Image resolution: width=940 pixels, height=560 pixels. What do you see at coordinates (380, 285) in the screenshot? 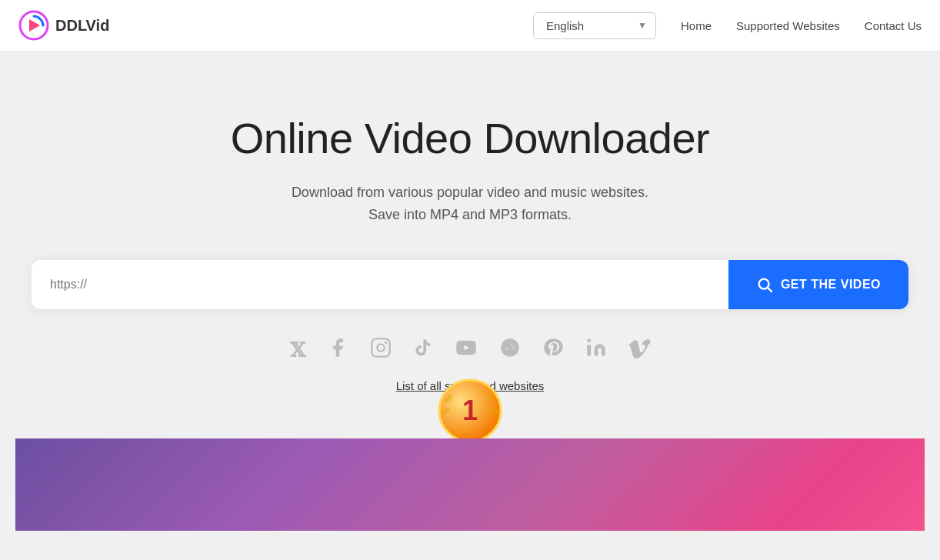
I see `url-input` at bounding box center [380, 285].